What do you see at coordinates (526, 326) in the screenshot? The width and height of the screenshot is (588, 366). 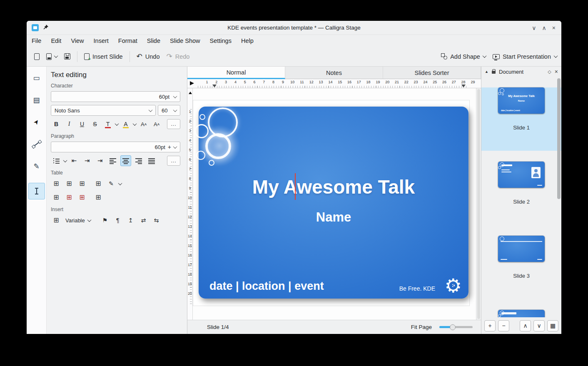 I see `move-slide-up-button: ∧` at bounding box center [526, 326].